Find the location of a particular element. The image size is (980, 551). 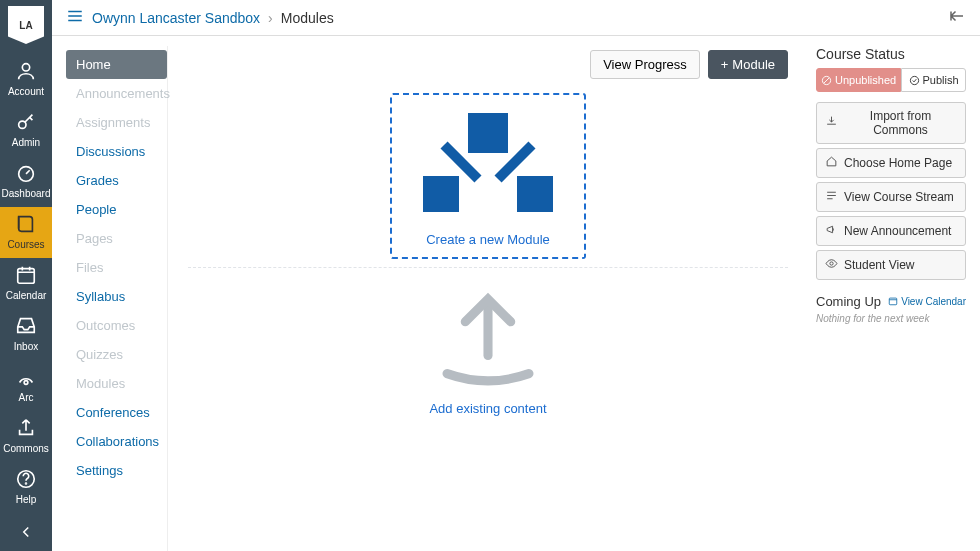

coursenav-assignments: Assignments is located at coordinates (116, 122).